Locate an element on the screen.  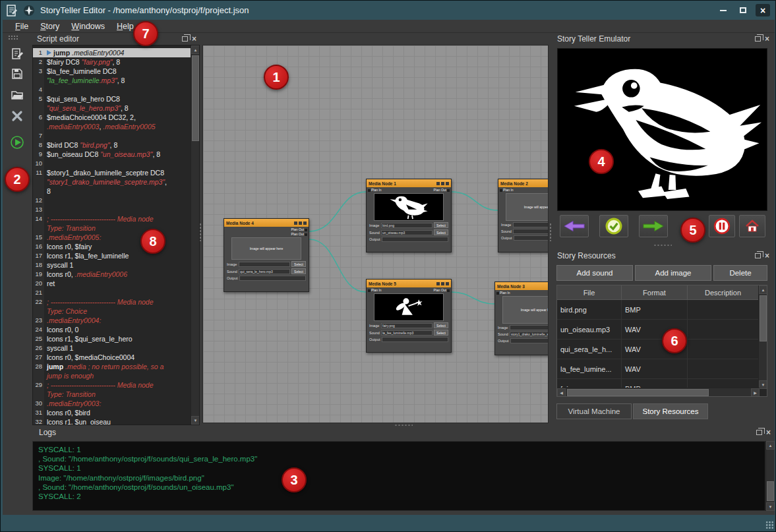
code-line: 3$la_fee_luminelle DC8 is located at coordinates (112, 71).